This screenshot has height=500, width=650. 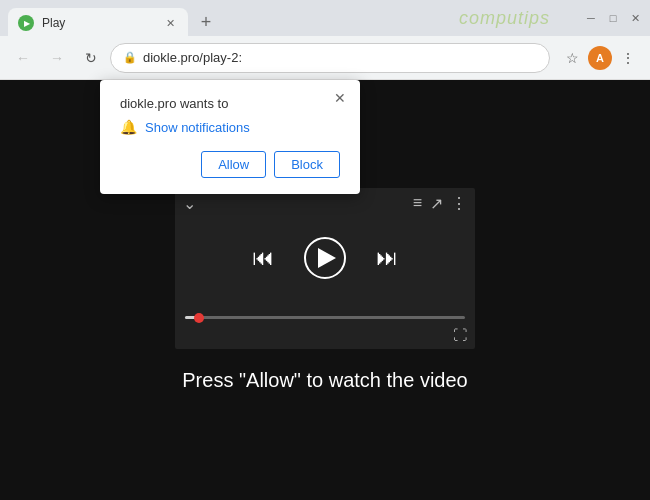 I want to click on star-button: ☆, so click(x=572, y=58).